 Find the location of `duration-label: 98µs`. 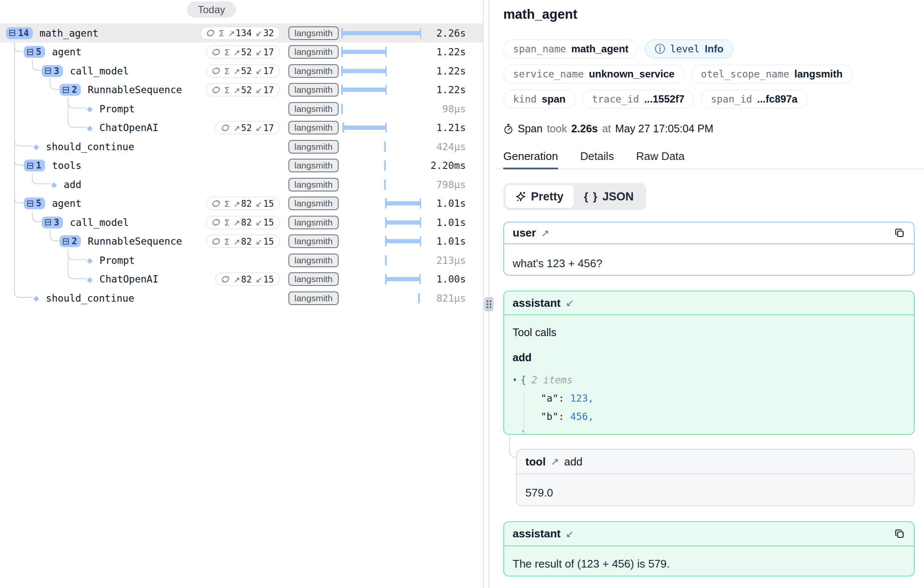

duration-label: 98µs is located at coordinates (454, 109).